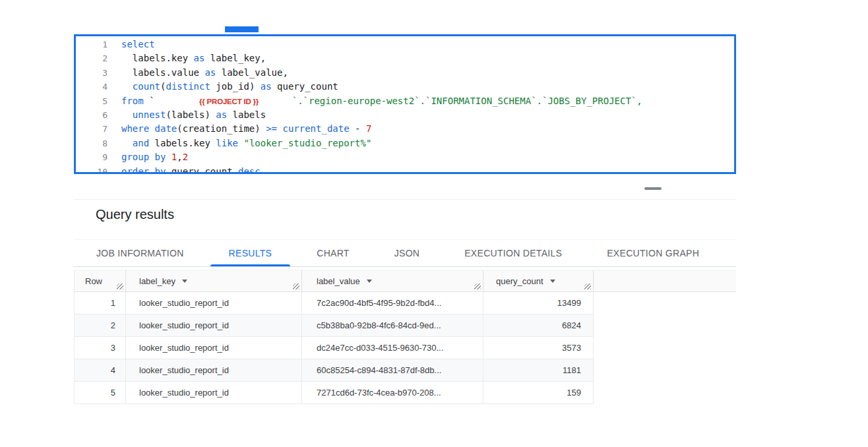 The width and height of the screenshot is (868, 447). I want to click on tab-job-information: JOB INFORMATION, so click(140, 253).